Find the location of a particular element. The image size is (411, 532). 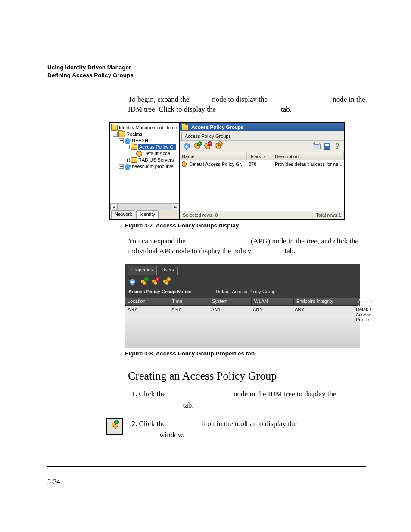

tree-label: Identity Management Home is located at coordinates (148, 128).